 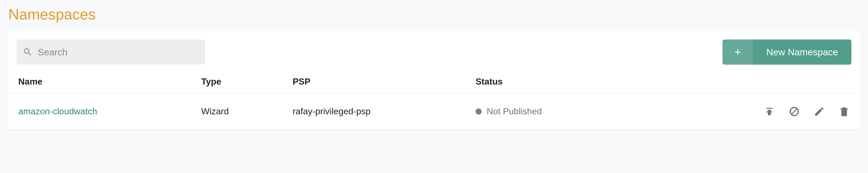 I want to click on column-header-status: Status, so click(x=599, y=82).